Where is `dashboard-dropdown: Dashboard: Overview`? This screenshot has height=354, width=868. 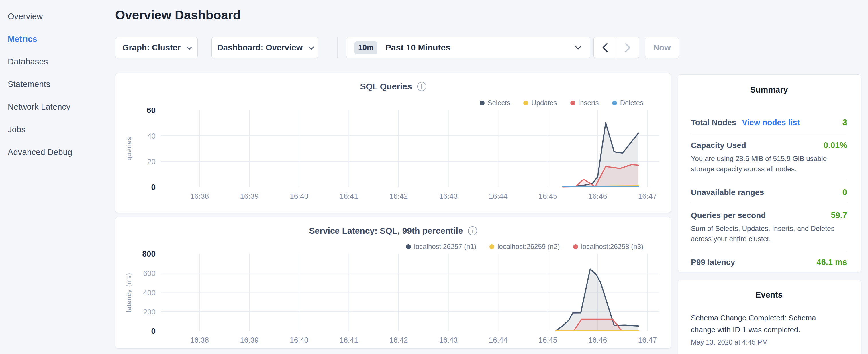
dashboard-dropdown: Dashboard: Overview is located at coordinates (265, 47).